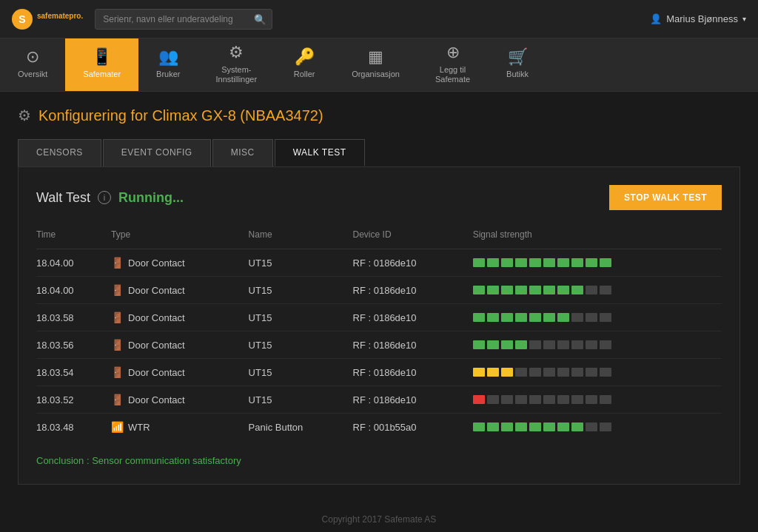  I want to click on row-6-time: 18.03.48, so click(74, 428).